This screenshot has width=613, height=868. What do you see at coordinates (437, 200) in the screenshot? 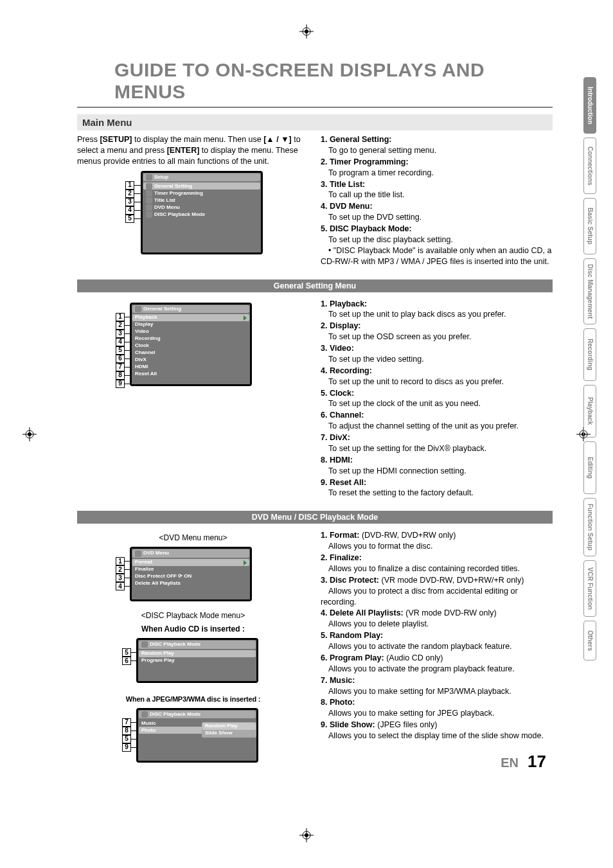
I see `main-menu-descriptions: 1. General Setting:To go to general sett…` at bounding box center [437, 200].